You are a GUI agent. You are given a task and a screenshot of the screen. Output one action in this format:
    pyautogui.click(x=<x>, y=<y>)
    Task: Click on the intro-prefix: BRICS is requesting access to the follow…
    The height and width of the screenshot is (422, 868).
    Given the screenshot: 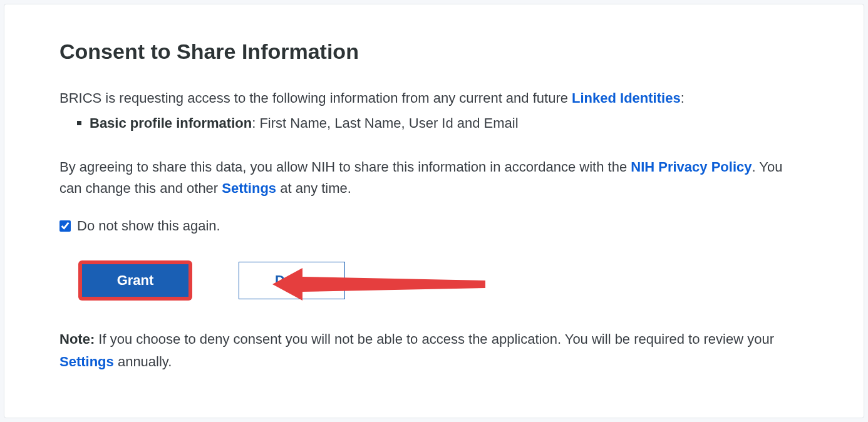 What is the action you would take?
    pyautogui.click(x=316, y=98)
    